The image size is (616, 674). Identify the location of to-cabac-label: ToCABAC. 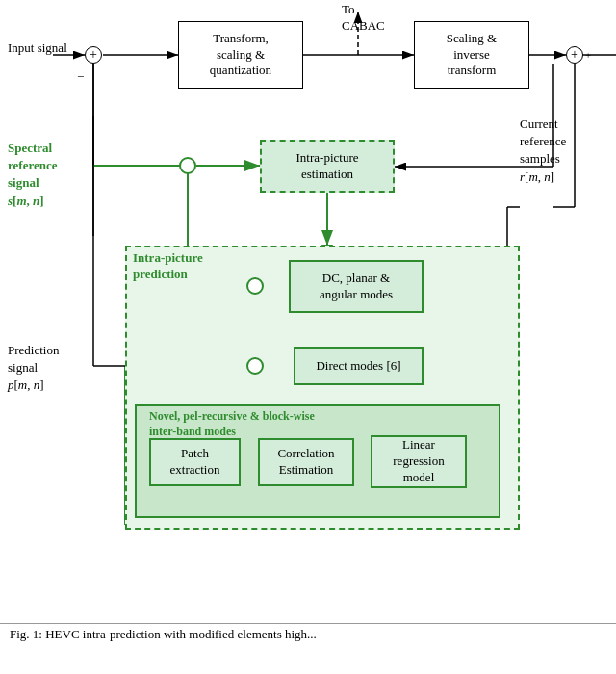
(364, 18).